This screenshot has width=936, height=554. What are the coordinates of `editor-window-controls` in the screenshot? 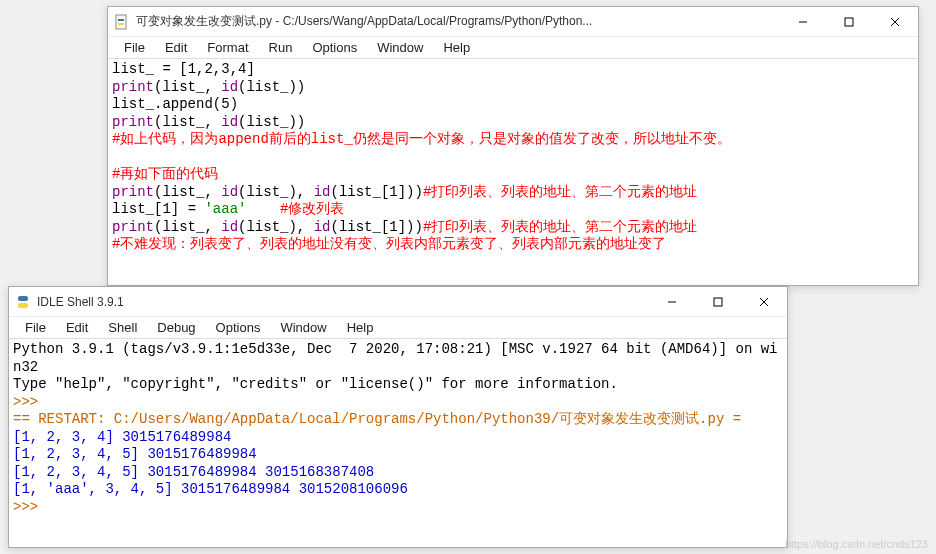 It's located at (849, 22).